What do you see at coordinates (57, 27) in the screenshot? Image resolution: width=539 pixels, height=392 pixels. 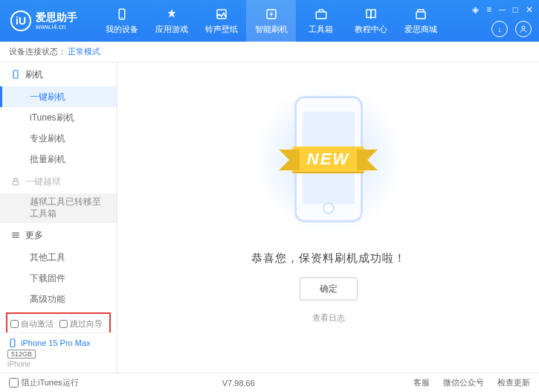 I see `app-url: www.i4.cn` at bounding box center [57, 27].